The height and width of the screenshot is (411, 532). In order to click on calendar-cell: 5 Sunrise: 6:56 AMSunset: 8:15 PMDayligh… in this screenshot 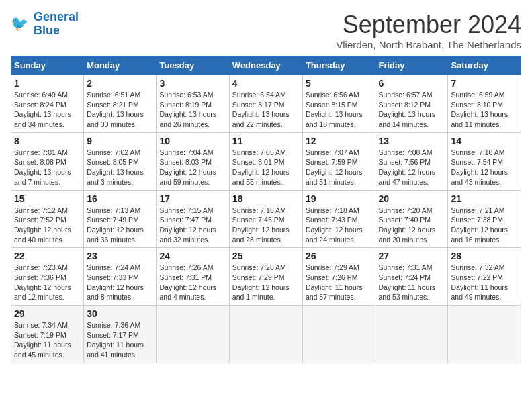, I will do `click(339, 104)`.